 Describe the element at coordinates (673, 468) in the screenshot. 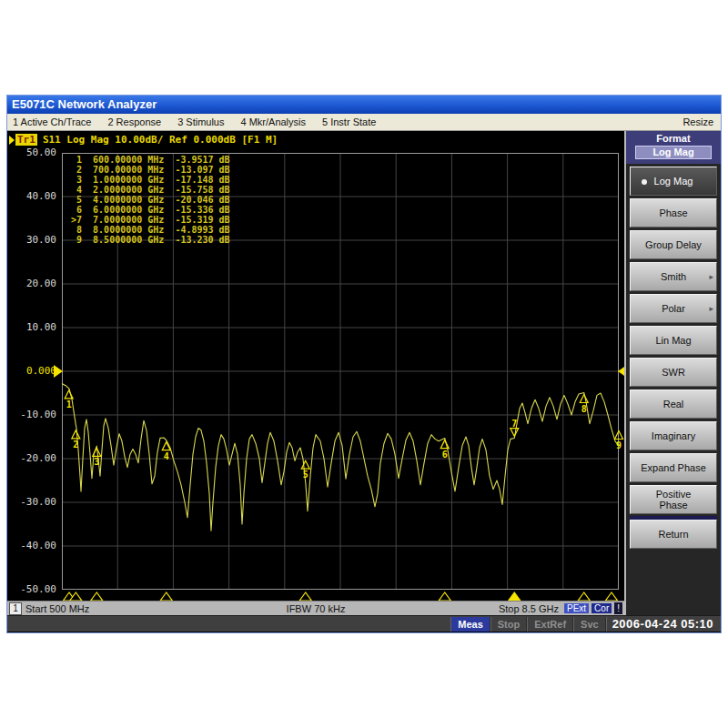

I see `softkey-expand-phase: Expand Phase` at that location.